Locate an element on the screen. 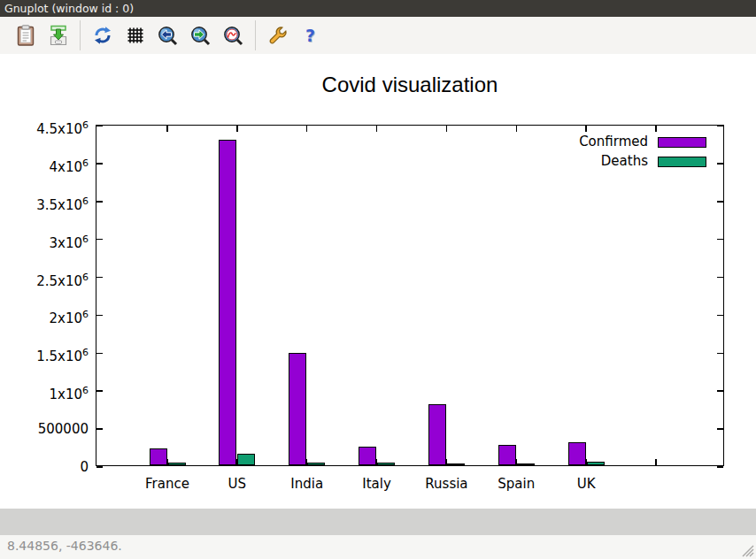 This screenshot has height=559, width=756. window-titlebar: Gnuplot (window id : 0) is located at coordinates (378, 9).